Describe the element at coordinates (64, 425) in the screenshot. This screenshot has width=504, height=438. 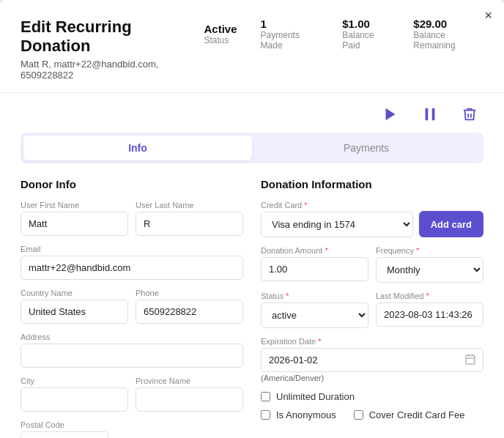
I see `postal-label: Postal Code` at that location.